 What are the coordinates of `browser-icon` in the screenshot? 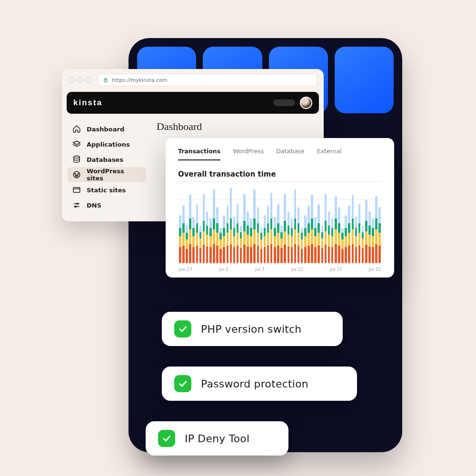 It's located at (77, 190).